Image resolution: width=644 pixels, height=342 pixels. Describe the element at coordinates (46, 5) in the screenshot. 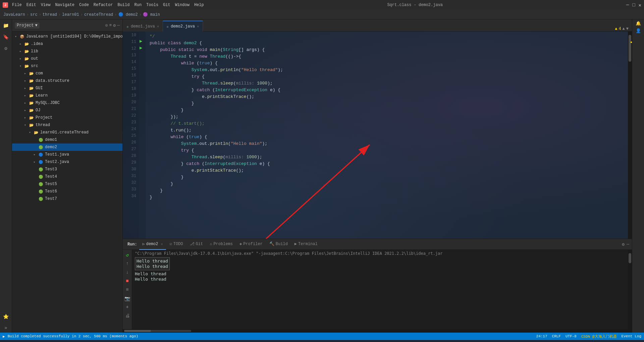

I see `menu-view: View` at that location.